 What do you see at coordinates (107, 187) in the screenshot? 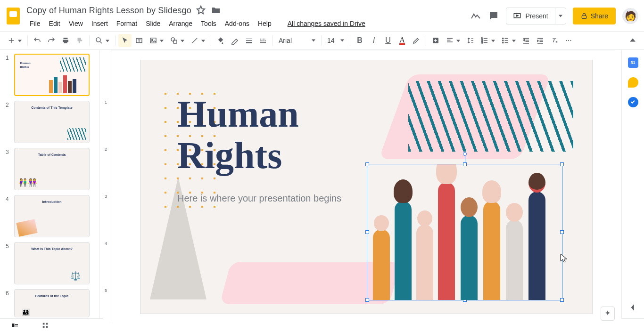
I see `vertical-ruler: 12345` at bounding box center [107, 187].